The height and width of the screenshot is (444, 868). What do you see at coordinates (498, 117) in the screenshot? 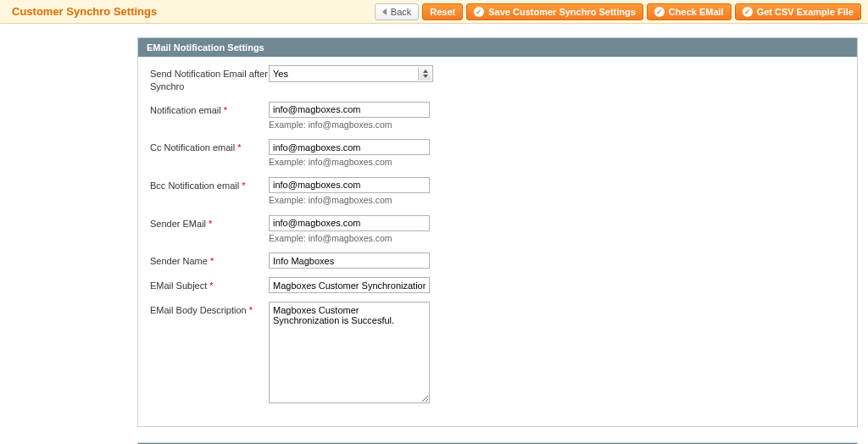
I see `row-notification-email: Notification email * Example: info@magbo…` at bounding box center [498, 117].